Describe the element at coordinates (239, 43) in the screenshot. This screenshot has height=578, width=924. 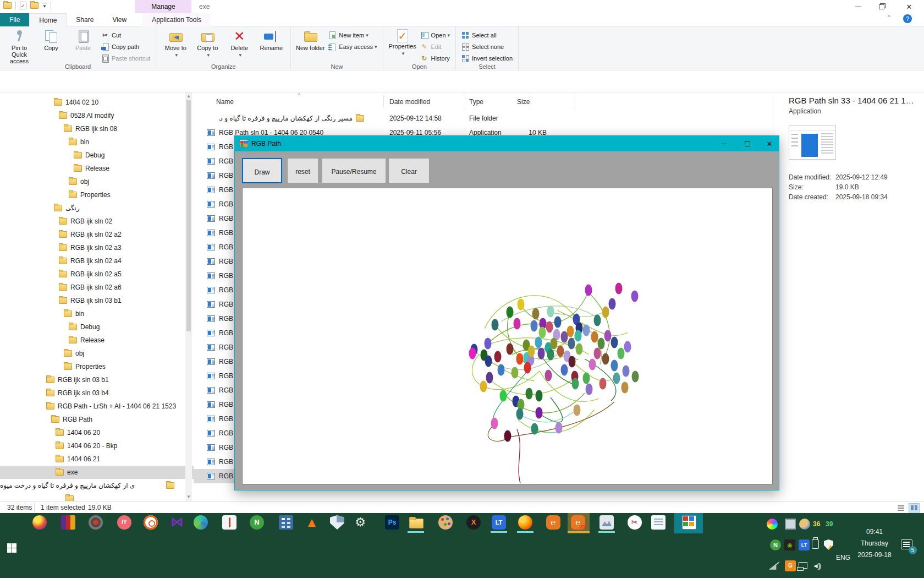
I see `delete-button: ✕Delete▾` at that location.